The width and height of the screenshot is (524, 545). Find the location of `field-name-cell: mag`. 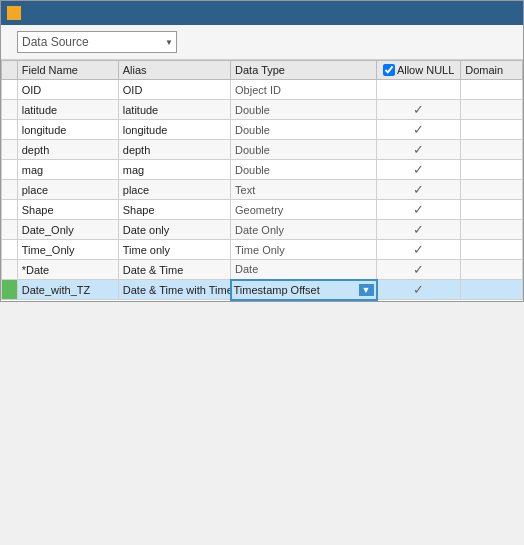

field-name-cell: mag is located at coordinates (68, 170).